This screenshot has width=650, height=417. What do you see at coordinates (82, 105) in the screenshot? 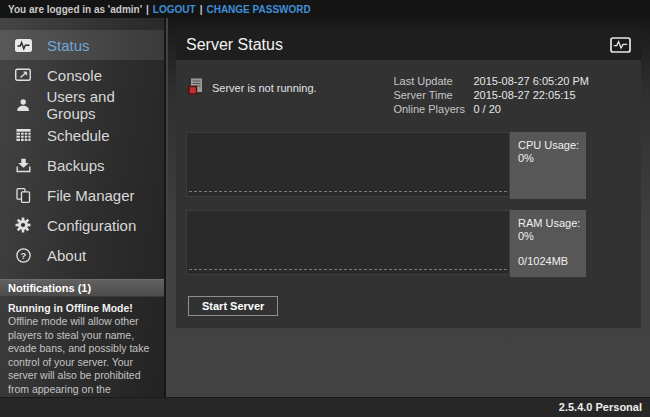
I see `sidebar-item-users-and-groups: Users and Groups` at bounding box center [82, 105].